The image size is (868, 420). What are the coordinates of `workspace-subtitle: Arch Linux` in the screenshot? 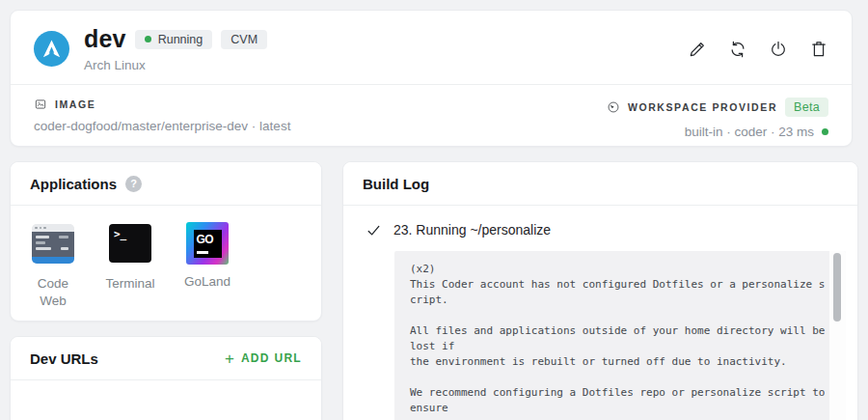 It's located at (176, 66).